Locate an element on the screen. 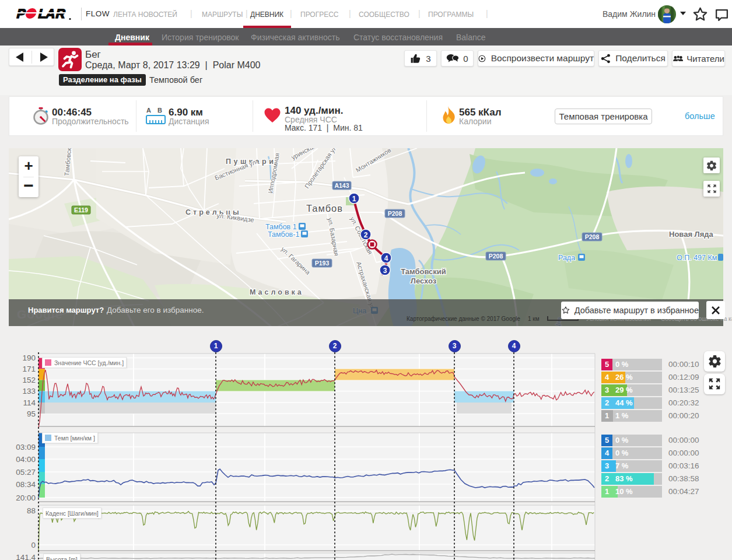 The width and height of the screenshot is (732, 560). svg-text: 190 is located at coordinates (29, 358).